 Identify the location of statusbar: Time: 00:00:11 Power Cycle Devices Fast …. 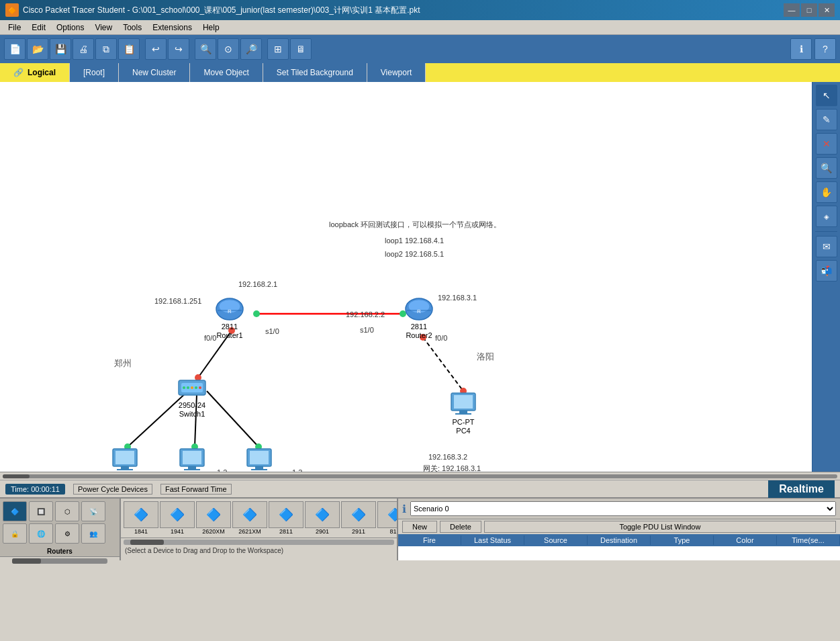
(420, 488).